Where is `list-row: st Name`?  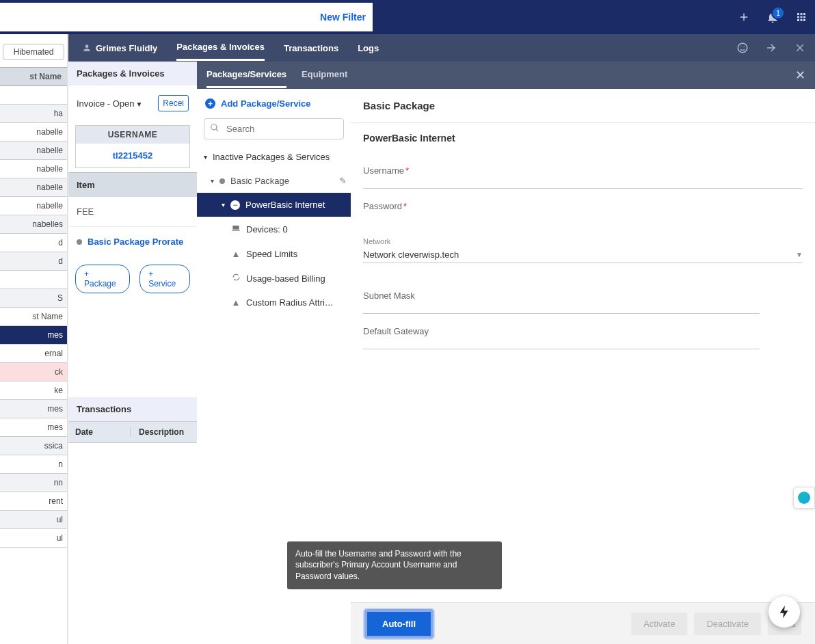
list-row: st Name is located at coordinates (34, 317).